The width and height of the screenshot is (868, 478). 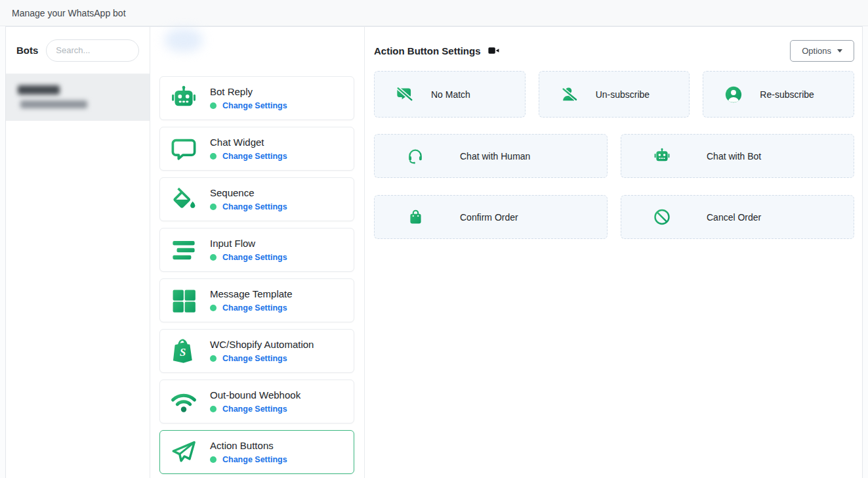 What do you see at coordinates (495, 156) in the screenshot?
I see `action-button-label: Chat with Human` at bounding box center [495, 156].